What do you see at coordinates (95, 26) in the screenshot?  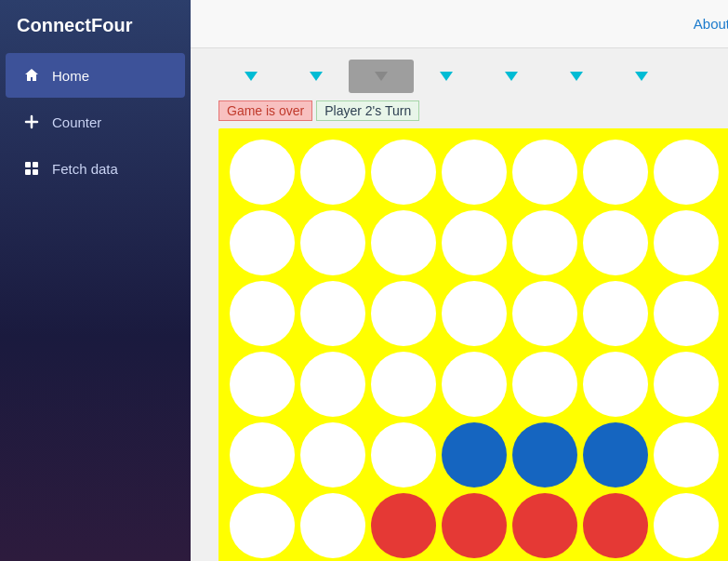 I see `sidebar-title: ConnectFour` at bounding box center [95, 26].